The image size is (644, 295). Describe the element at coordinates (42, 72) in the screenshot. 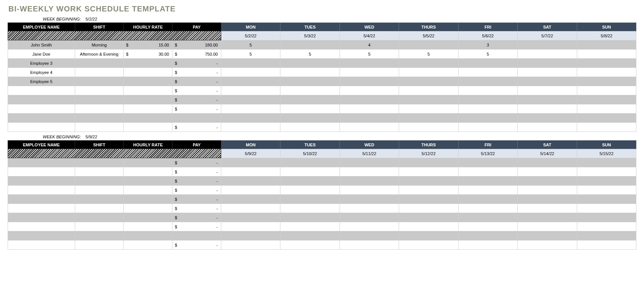

I see `employee-name-cell: Employee 4` at that location.